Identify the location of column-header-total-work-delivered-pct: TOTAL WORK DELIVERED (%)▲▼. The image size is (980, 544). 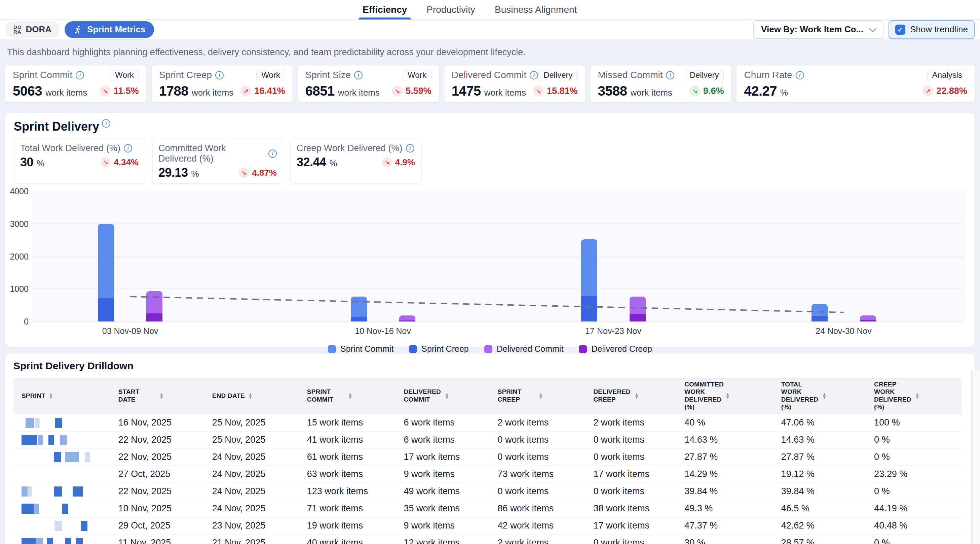
(819, 396).